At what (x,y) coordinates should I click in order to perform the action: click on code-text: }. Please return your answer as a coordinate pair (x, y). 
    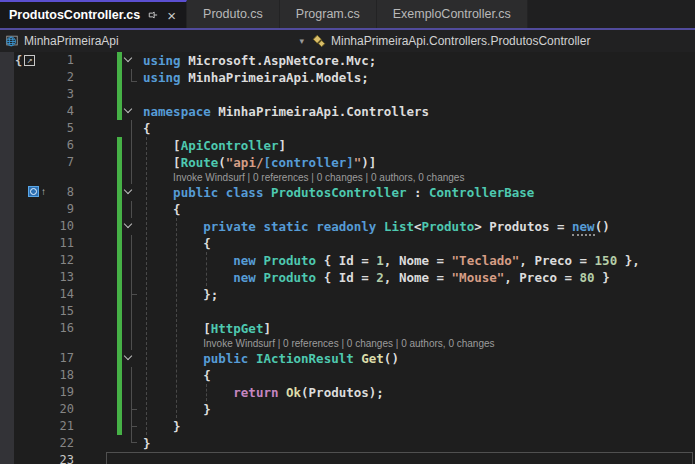
    Looking at the image, I should click on (348, 410).